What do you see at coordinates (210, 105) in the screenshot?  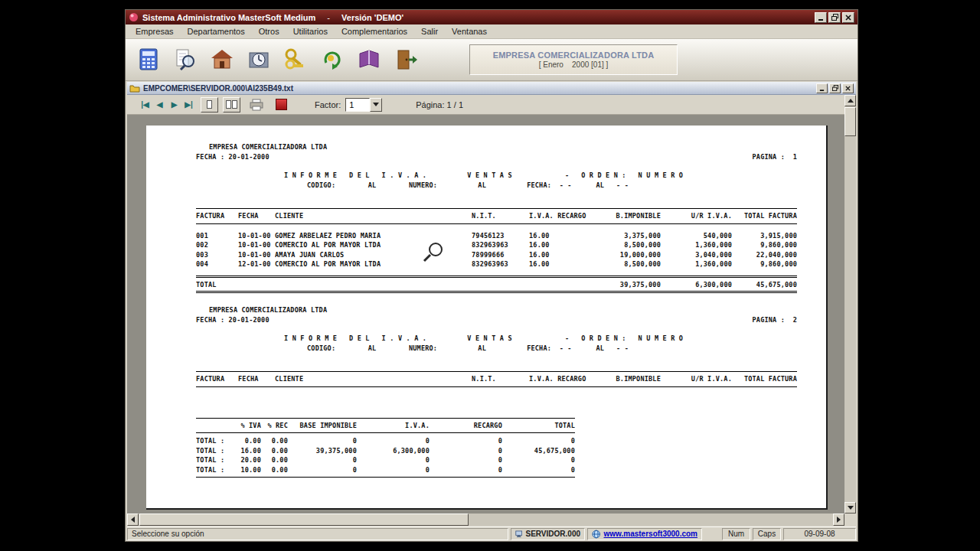 I see `single-page-view-button` at bounding box center [210, 105].